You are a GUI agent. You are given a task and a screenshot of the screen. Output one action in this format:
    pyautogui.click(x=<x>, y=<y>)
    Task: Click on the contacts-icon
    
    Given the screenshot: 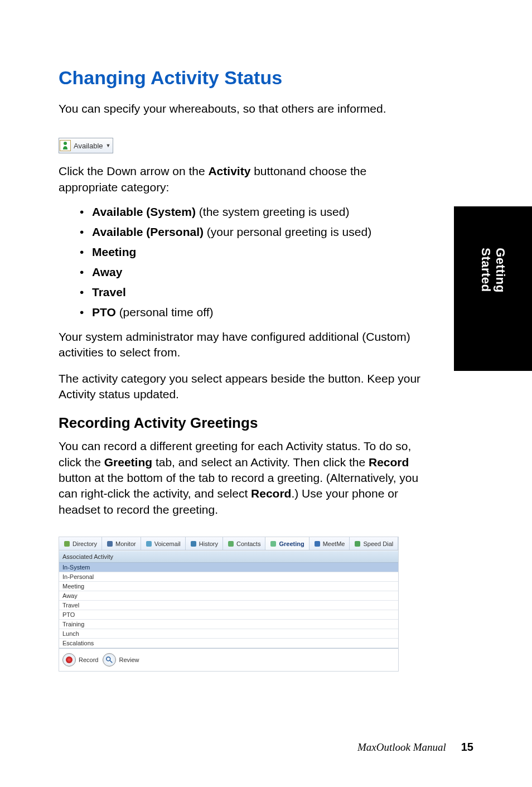 What is the action you would take?
    pyautogui.click(x=231, y=544)
    